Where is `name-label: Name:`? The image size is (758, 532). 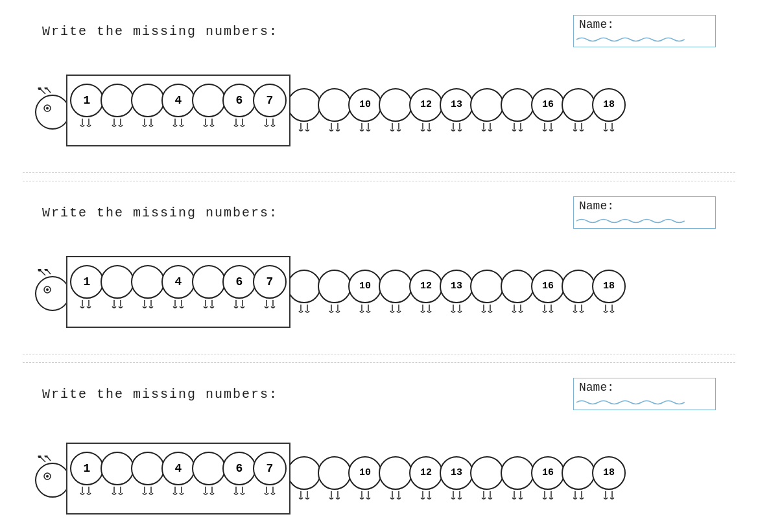
name-label: Name: is located at coordinates (597, 25).